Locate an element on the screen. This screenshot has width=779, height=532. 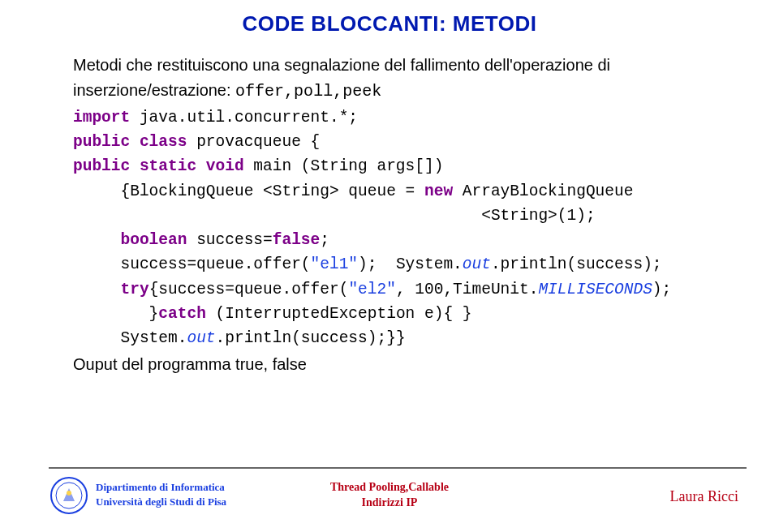
code-l4c: ArrayBlockingQueue is located at coordinates (543, 191).